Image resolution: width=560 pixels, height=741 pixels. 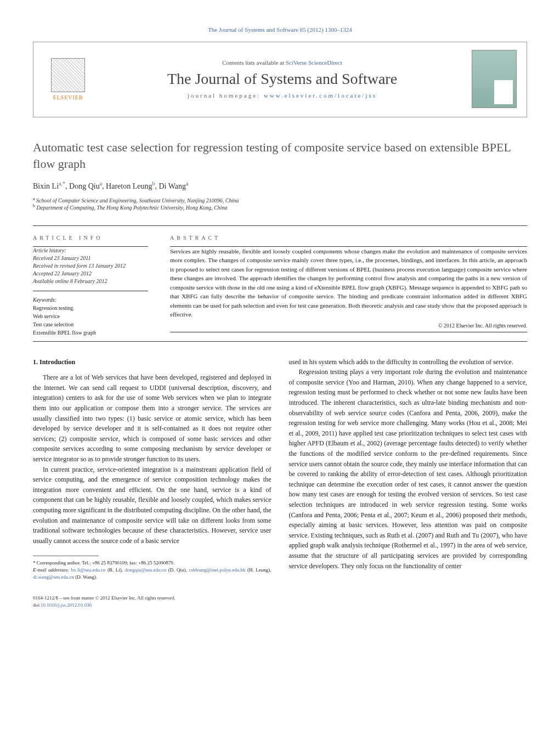 I want to click on history-item: Received 23 January 2011, so click(x=90, y=258).